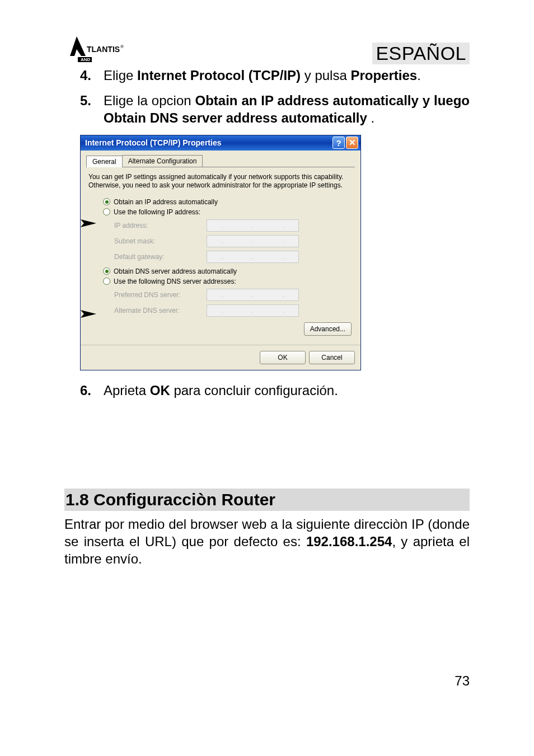 The image size is (534, 756). I want to click on step-6: 6. Aprieta OK para concluir configuració…, so click(275, 391).